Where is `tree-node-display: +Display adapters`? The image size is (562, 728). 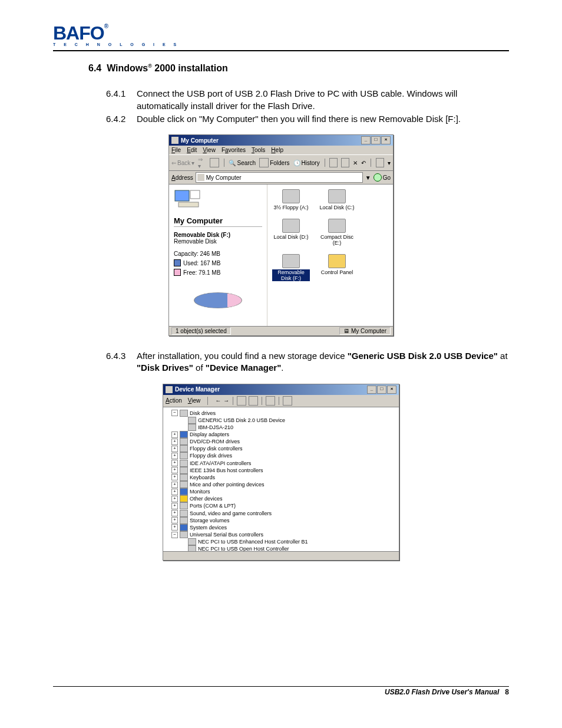 tree-node-display: +Display adapters is located at coordinates (284, 434).